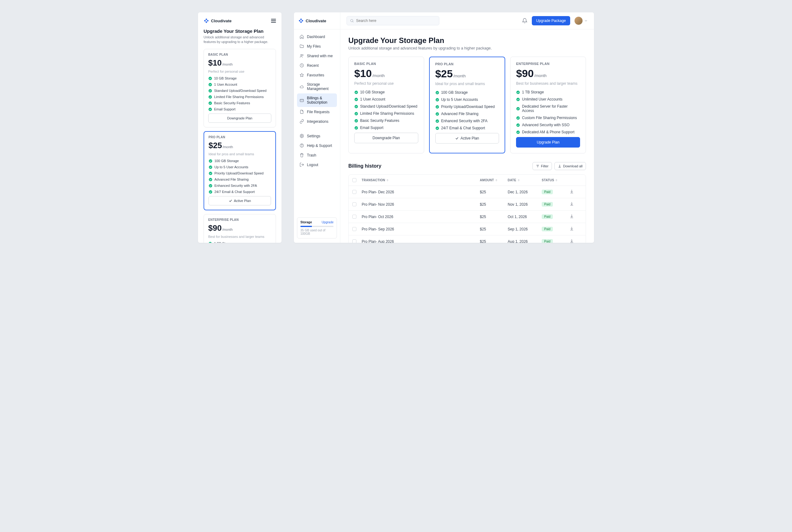 The image size is (792, 532). Describe the element at coordinates (328, 222) in the screenshot. I see `storage-upgrade-link: Upgrade` at that location.